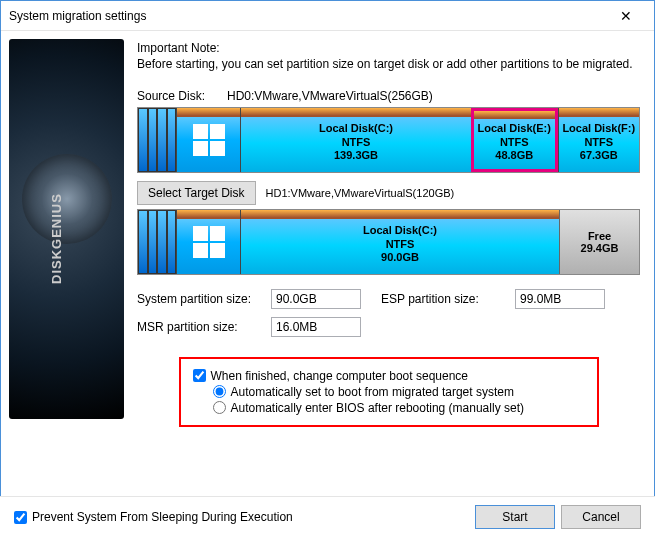 The width and height of the screenshot is (655, 537). I want to click on partition-block: Local Disk(C:)NTFS139.3GB, so click(356, 140).